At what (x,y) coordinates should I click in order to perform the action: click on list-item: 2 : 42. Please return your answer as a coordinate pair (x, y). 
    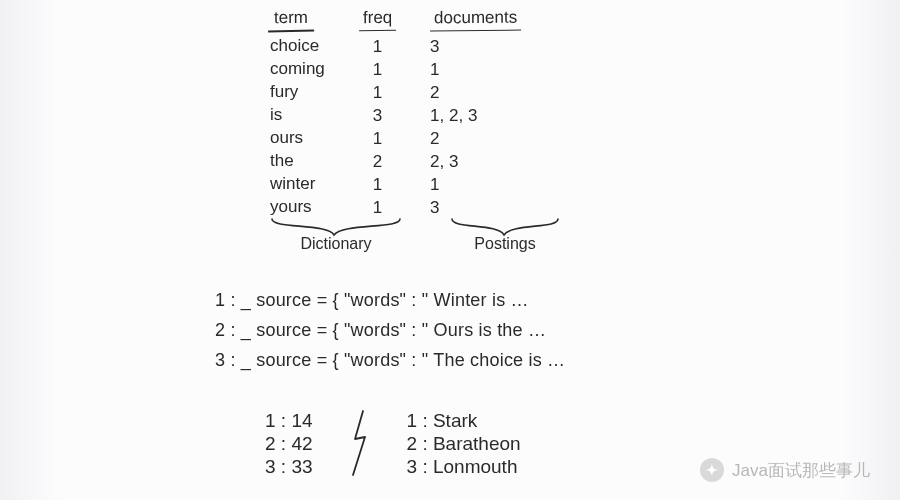
    Looking at the image, I should click on (289, 444).